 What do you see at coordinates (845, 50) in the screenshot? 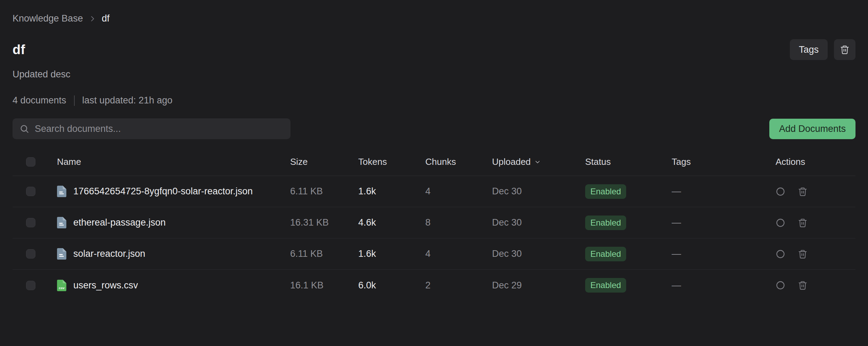
I see `trash-icon` at bounding box center [845, 50].